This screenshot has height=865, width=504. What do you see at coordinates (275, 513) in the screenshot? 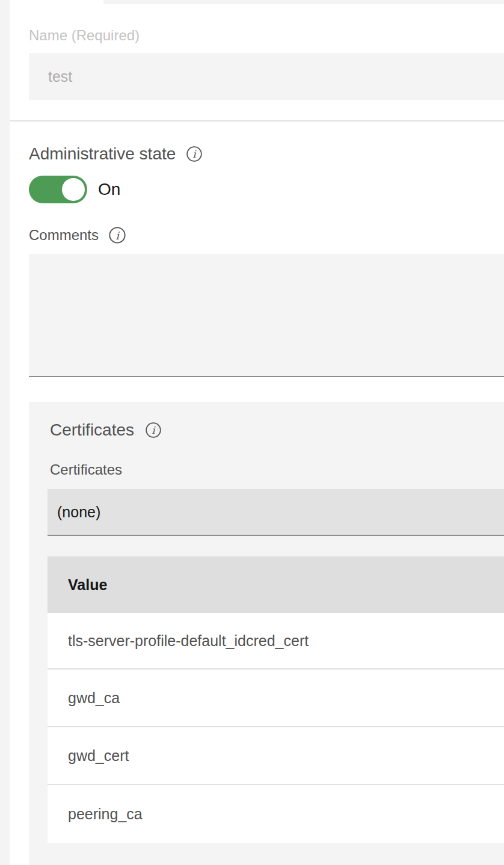
I see `certificates-select: (none)` at bounding box center [275, 513].